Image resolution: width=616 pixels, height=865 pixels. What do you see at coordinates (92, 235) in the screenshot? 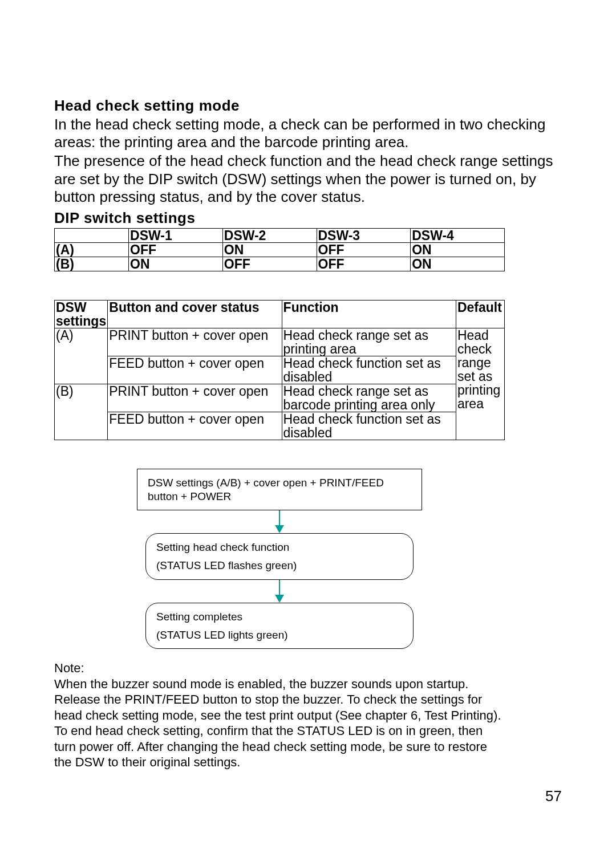
I see `table-header` at bounding box center [92, 235].